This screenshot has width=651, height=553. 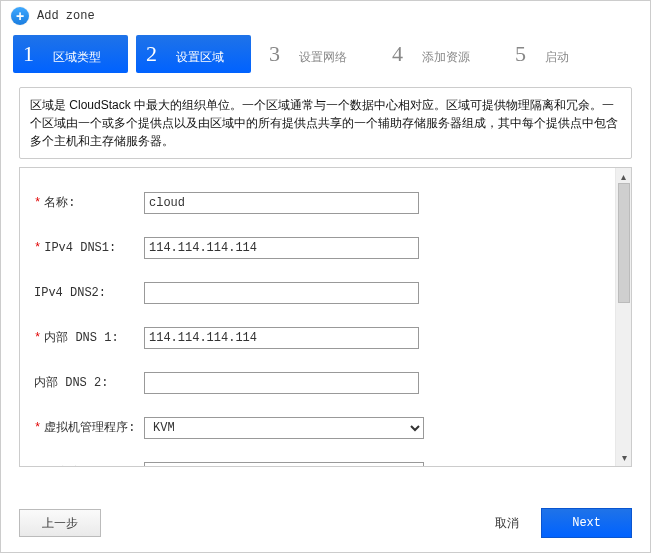 I want to click on hypervisor-select: KVM, so click(x=284, y=428).